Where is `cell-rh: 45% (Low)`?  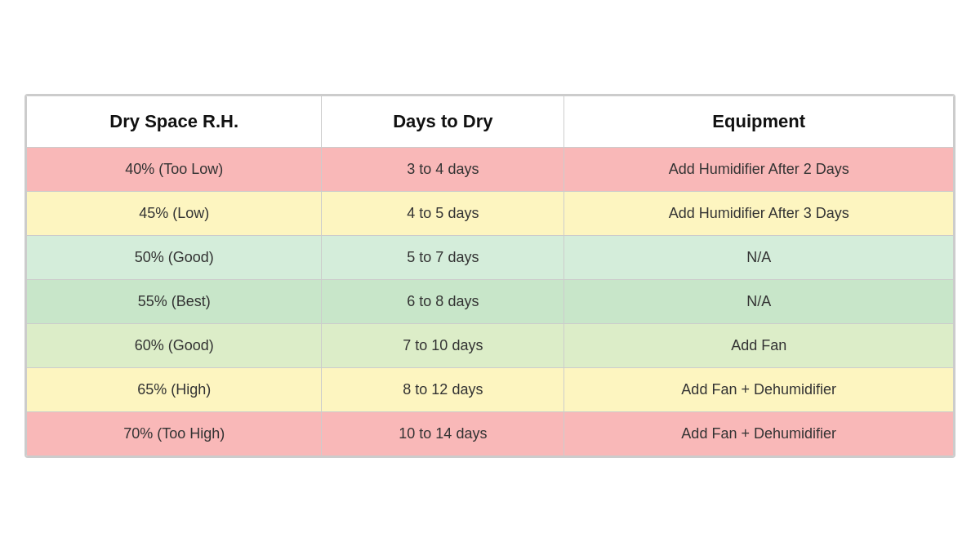 cell-rh: 45% (Low) is located at coordinates (175, 213).